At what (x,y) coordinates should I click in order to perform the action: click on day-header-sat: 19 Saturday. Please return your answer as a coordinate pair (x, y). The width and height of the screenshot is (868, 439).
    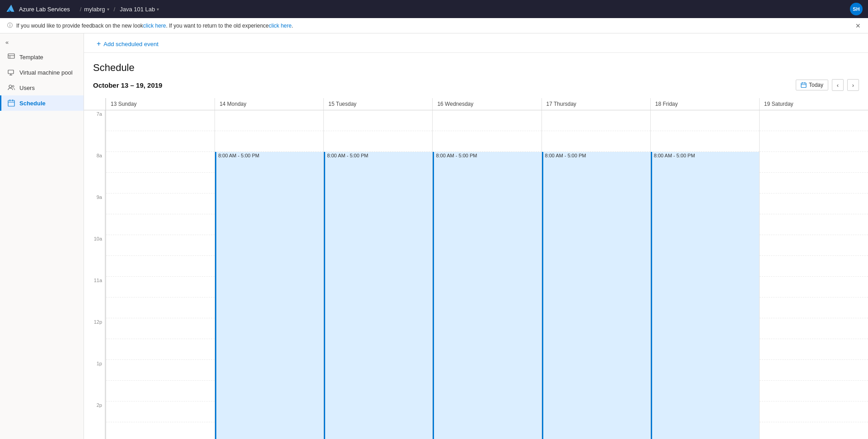
    Looking at the image, I should click on (814, 104).